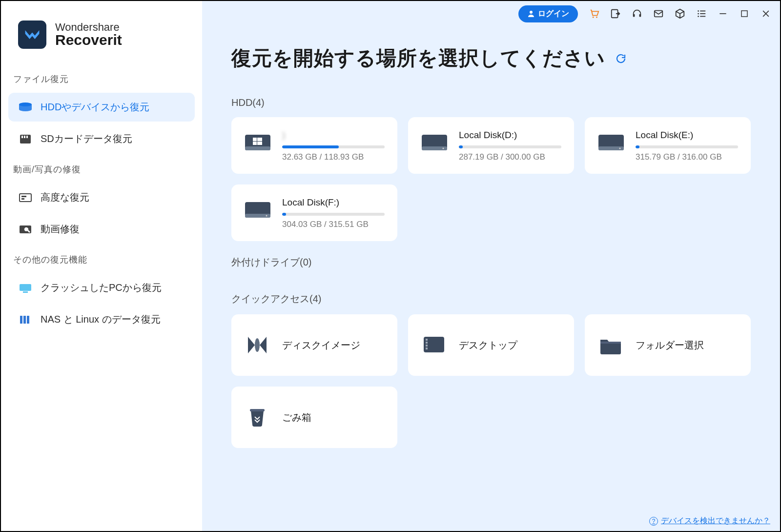 This screenshot has height=532, width=781. I want to click on disk-size: 32.63 GB / 118.93 GB, so click(333, 157).